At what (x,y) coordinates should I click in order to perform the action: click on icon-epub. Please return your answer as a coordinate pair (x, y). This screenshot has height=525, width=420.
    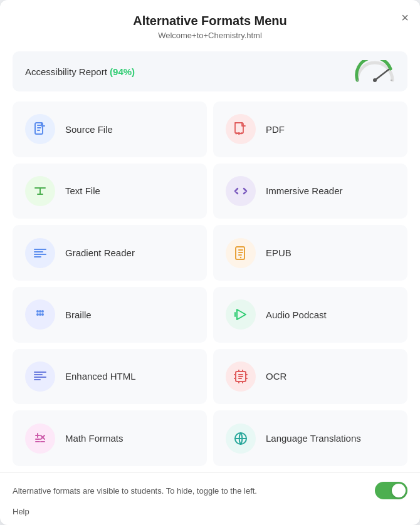
    Looking at the image, I should click on (241, 253).